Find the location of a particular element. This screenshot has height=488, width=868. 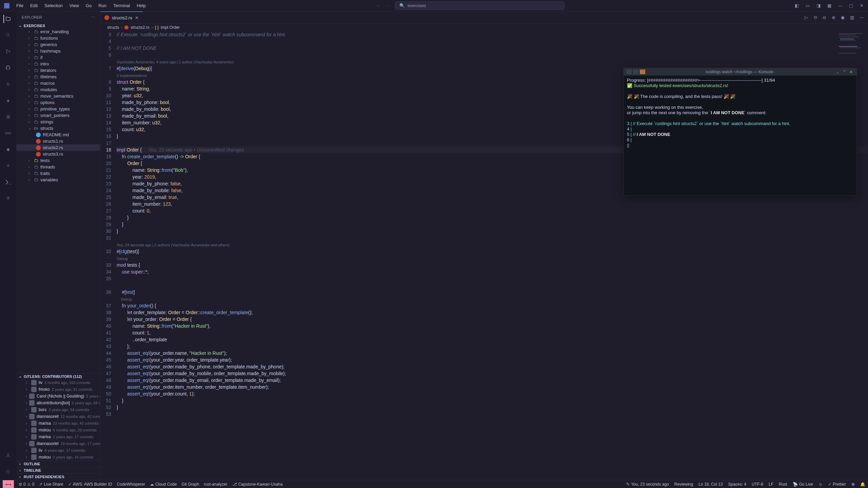

contributor-item: ›mokou 6 months ago, 29 commits is located at coordinates (58, 430).